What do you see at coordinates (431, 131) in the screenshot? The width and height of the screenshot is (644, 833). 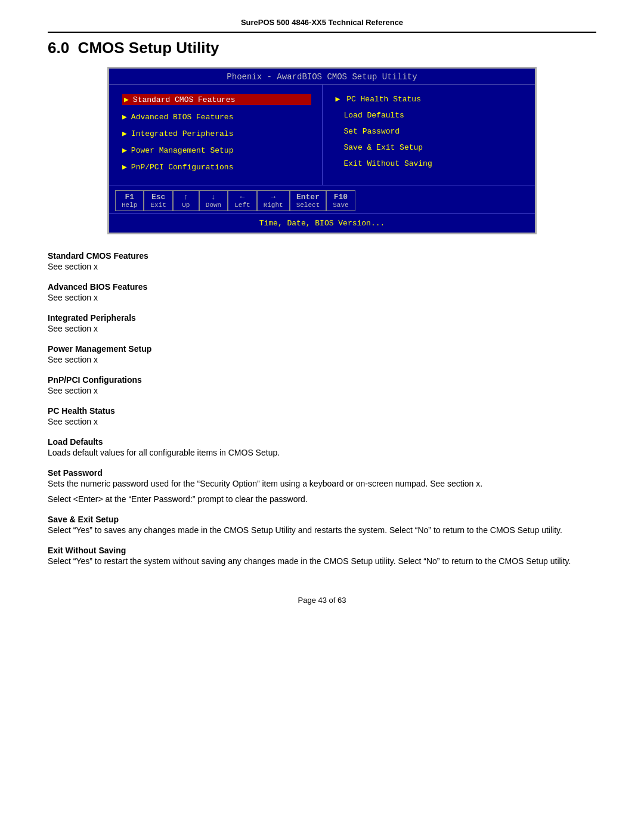 I see `bios-right-menu-item: Set Password` at bounding box center [431, 131].